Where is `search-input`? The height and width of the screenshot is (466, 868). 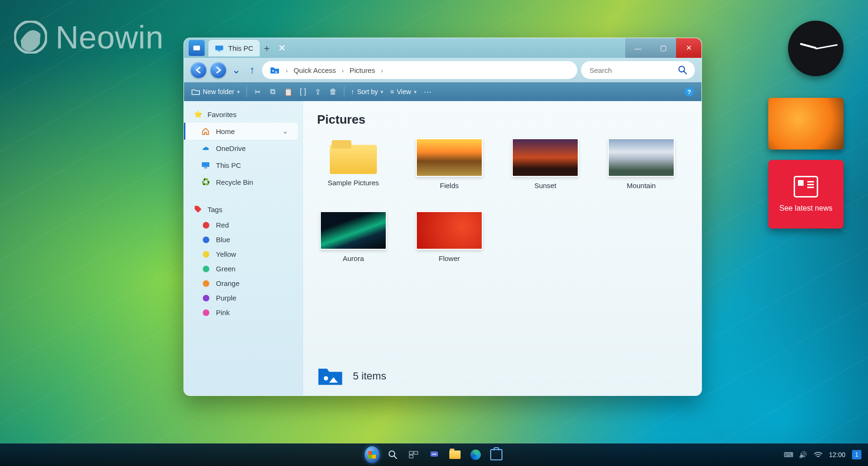
search-input is located at coordinates (622, 71).